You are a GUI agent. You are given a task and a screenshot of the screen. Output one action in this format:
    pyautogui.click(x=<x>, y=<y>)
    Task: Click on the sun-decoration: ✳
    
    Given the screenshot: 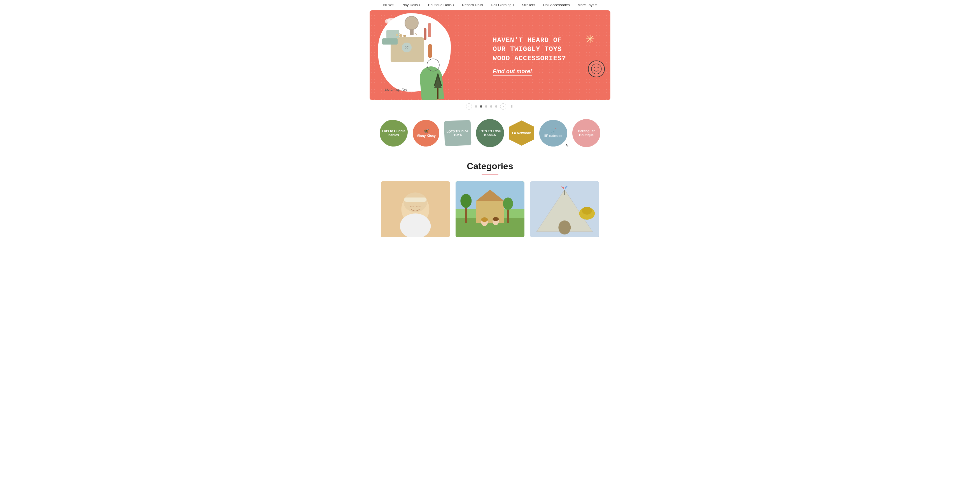 What is the action you would take?
    pyautogui.click(x=590, y=39)
    